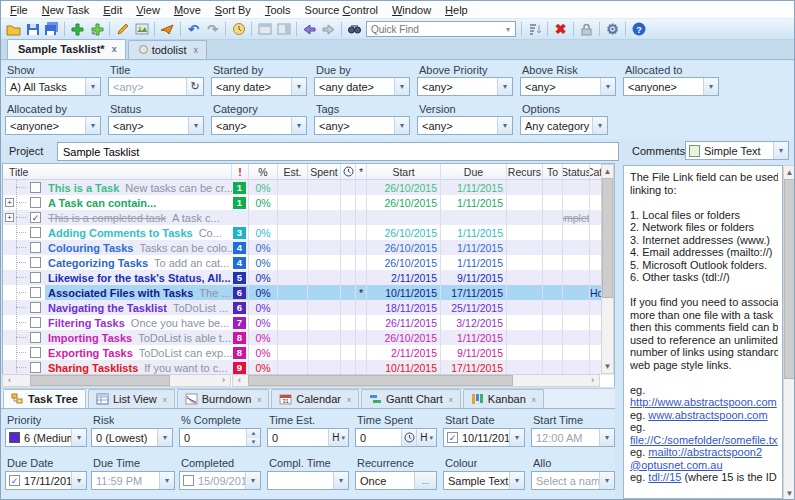 The image size is (795, 500). Describe the element at coordinates (238, 30) in the screenshot. I see `time-track-icon` at that location.